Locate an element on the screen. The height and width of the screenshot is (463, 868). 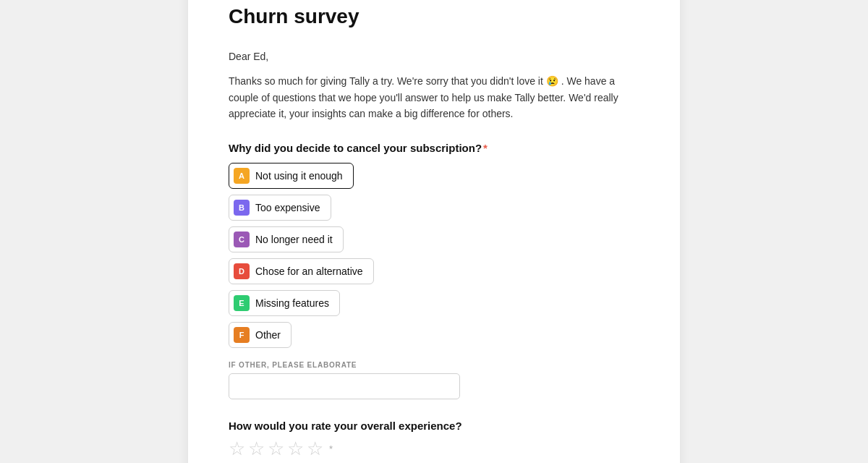
option-e-label: Missing features is located at coordinates (292, 303).